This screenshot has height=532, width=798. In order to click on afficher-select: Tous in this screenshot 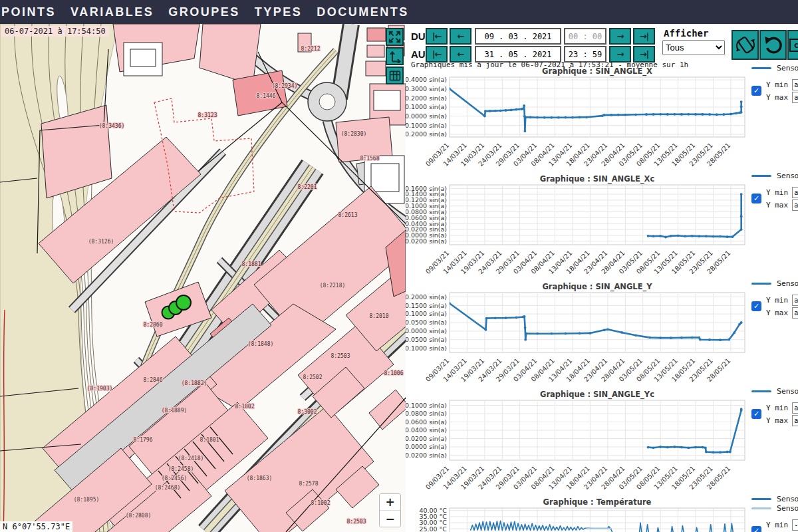, I will do `click(694, 48)`.